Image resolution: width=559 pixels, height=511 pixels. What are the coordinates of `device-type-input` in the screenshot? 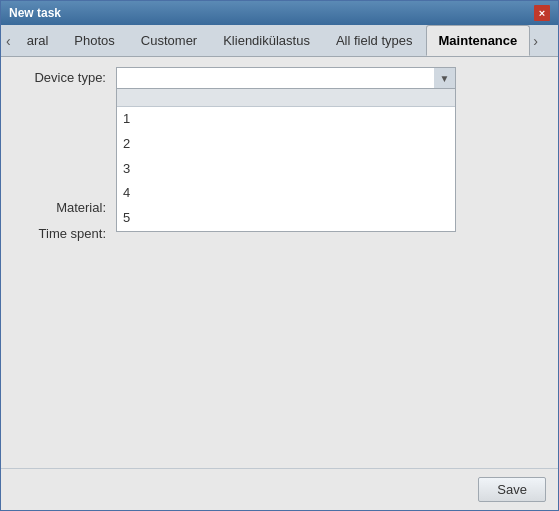 It's located at (286, 78).